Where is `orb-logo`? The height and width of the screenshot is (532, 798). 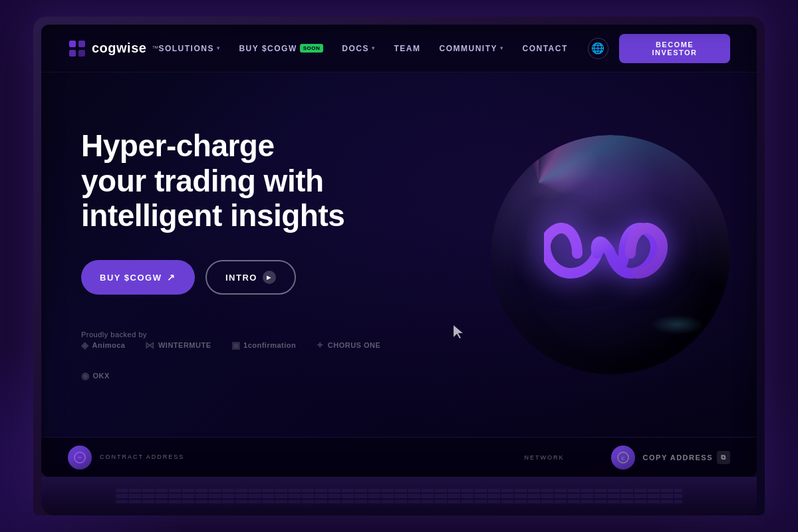
orb-logo is located at coordinates (610, 255).